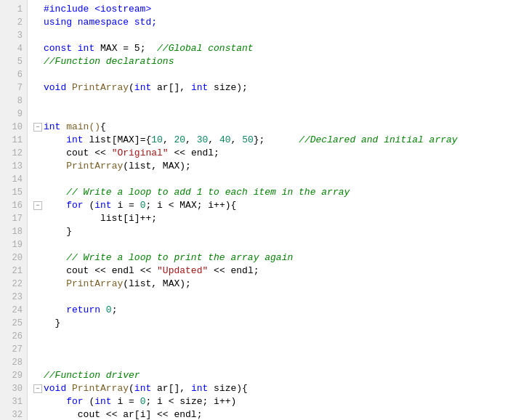 Image resolution: width=521 pixels, height=420 pixels. I want to click on line-number: 5, so click(13, 62).